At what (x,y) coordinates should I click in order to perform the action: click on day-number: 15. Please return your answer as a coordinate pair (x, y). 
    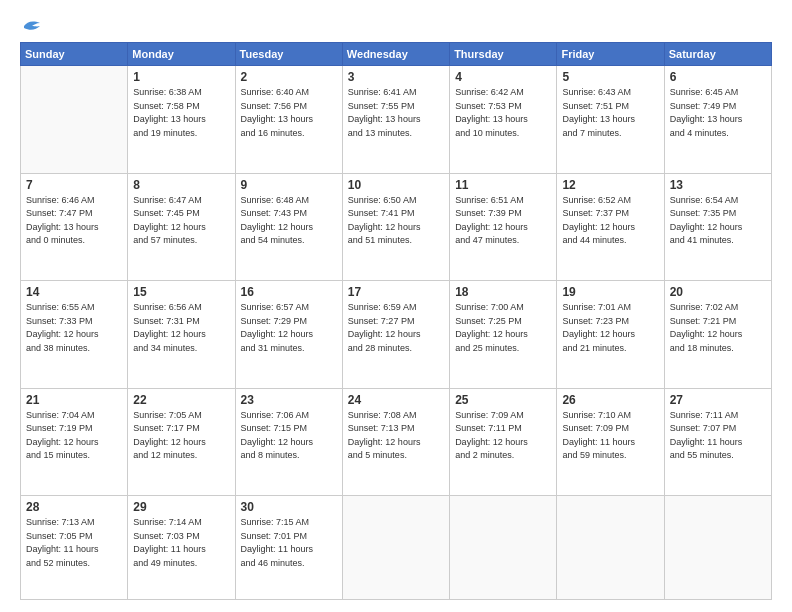
    Looking at the image, I should click on (181, 292).